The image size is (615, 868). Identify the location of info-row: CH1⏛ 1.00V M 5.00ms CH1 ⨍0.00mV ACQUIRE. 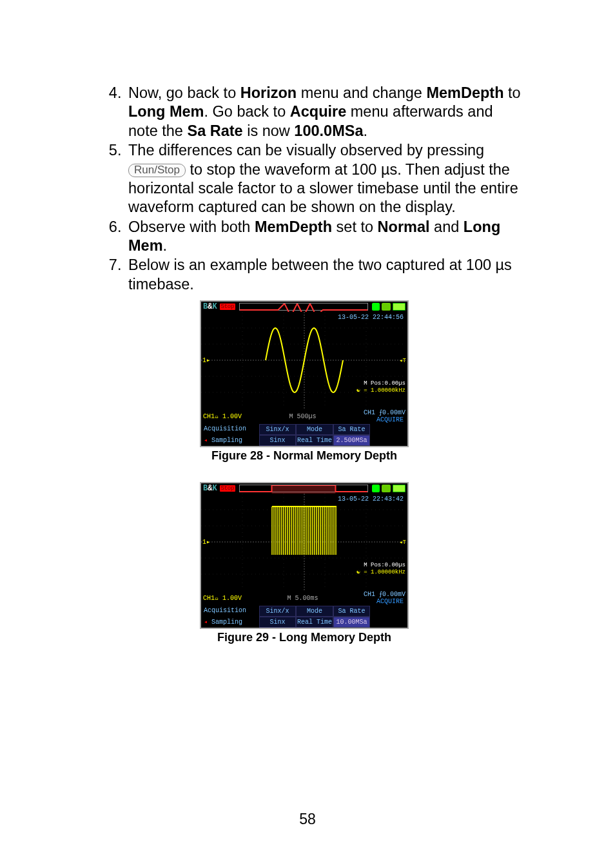
(304, 598).